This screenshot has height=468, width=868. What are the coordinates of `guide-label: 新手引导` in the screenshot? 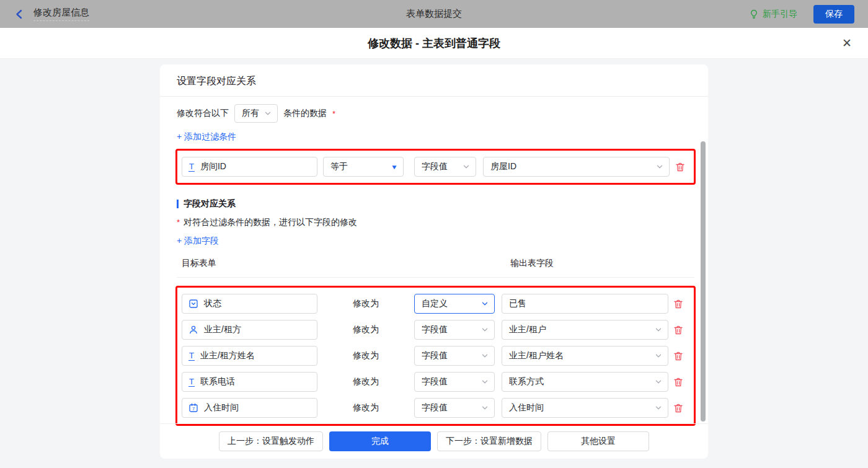 It's located at (780, 14).